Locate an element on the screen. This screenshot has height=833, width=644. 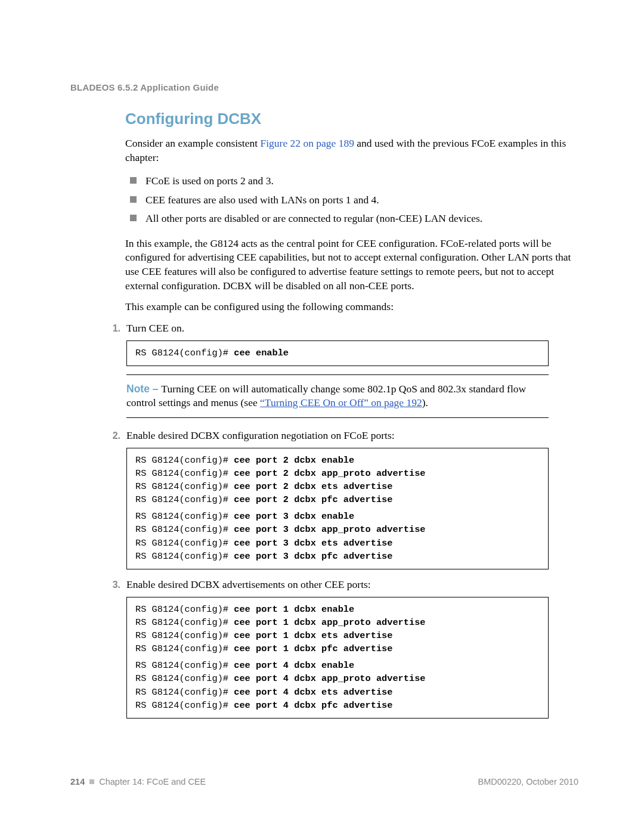
code-command: cee port 3 dcbx ets advertise is located at coordinates (313, 543).